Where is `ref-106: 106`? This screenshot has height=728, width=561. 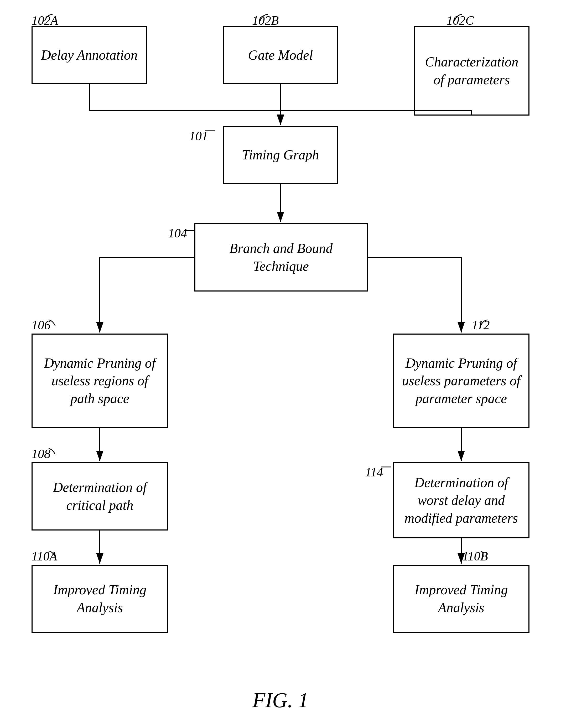
ref-106: 106 is located at coordinates (41, 325).